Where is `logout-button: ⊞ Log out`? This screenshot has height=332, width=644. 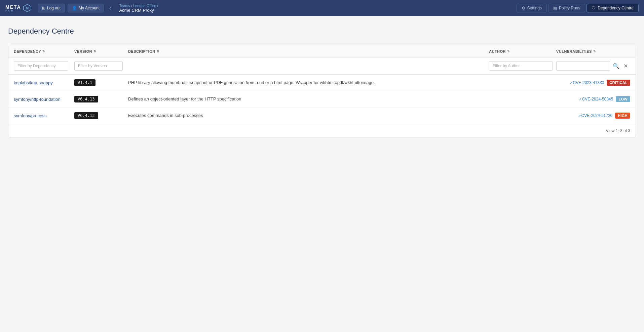 logout-button: ⊞ Log out is located at coordinates (51, 8).